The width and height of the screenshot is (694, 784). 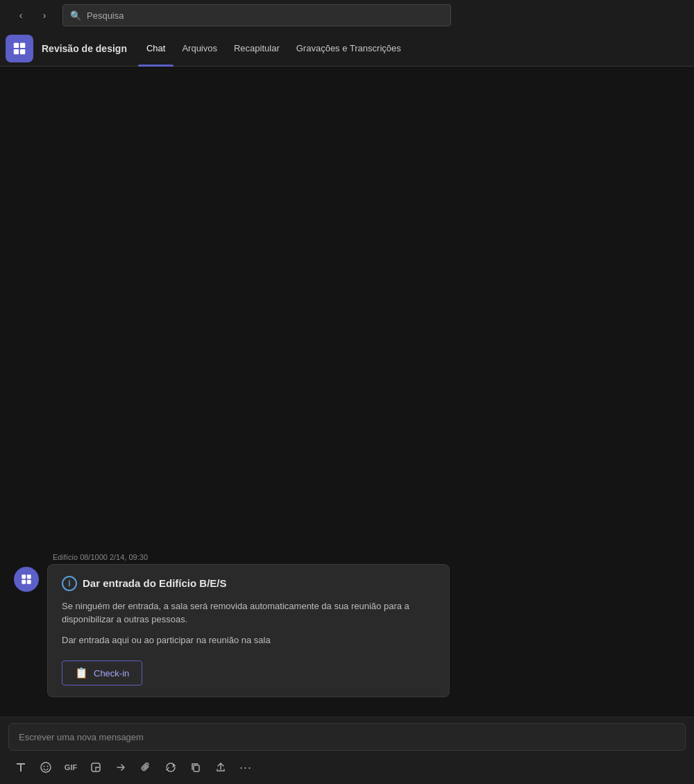 What do you see at coordinates (248, 583) in the screenshot?
I see `bubble-header: i Dar entrada do Edifício B/E/S` at bounding box center [248, 583].